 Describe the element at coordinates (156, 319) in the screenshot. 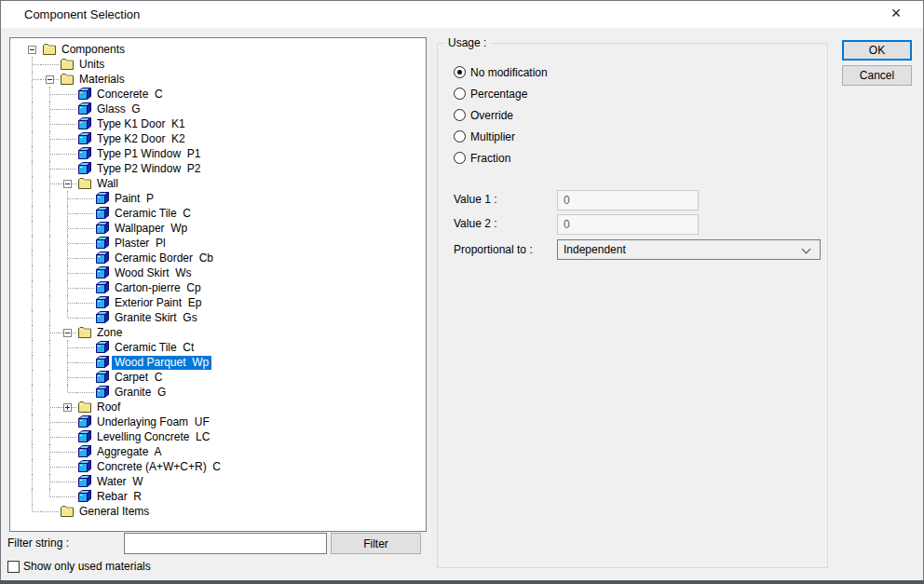

I see `tree-item-label: Granite Skirt Gs` at that location.